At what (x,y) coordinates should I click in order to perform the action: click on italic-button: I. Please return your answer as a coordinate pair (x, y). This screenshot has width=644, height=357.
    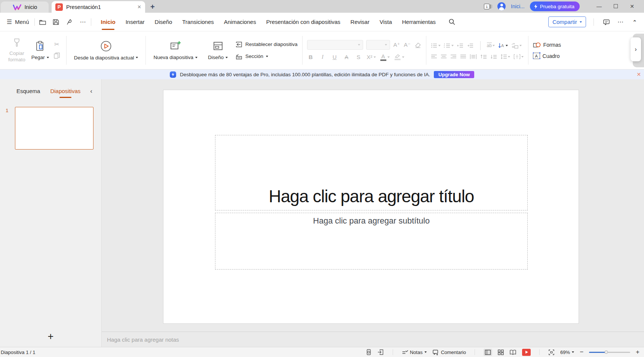
    Looking at the image, I should click on (323, 57).